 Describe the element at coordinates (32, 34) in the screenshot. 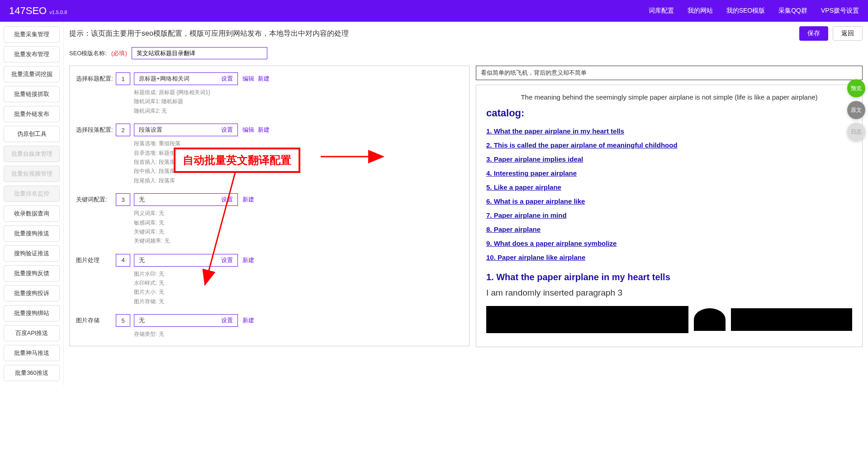

I see `sidebar-item-0: 批量采集管理` at that location.